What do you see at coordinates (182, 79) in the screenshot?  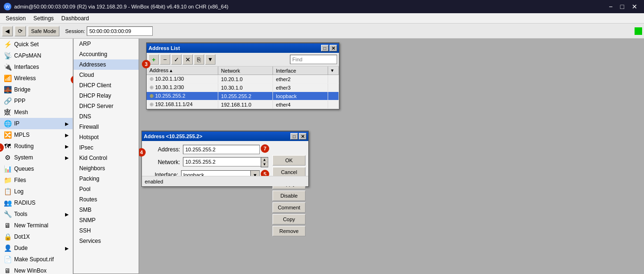 I see `cell-address: ⊕10.20.1.1/30` at bounding box center [182, 79].